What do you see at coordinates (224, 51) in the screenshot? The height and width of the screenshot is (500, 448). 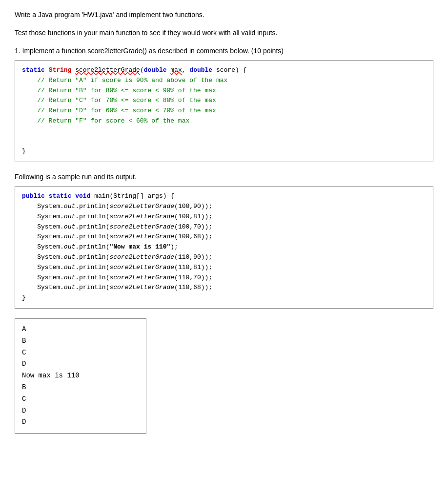 I see `section1-title: 1. Implement a function score2letterGrad…` at bounding box center [224, 51].